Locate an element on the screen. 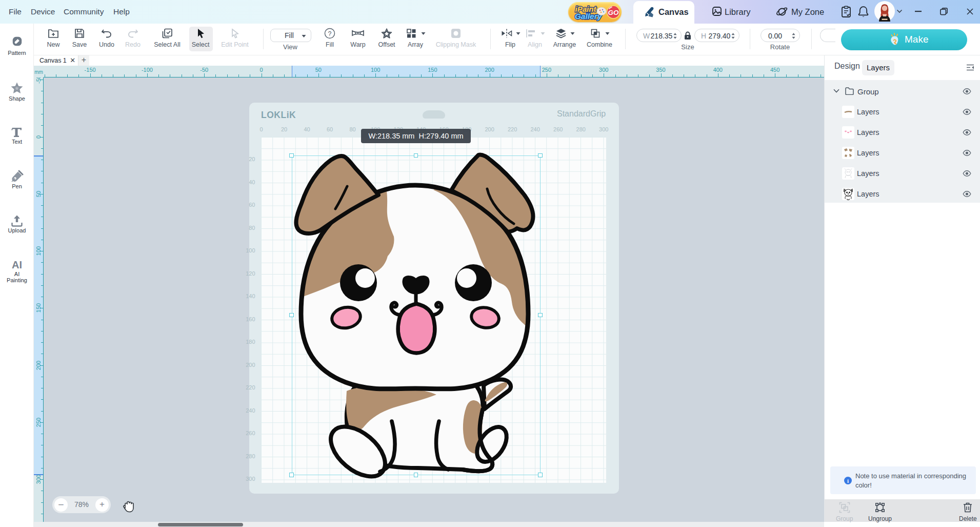  svg-text: AI is located at coordinates (17, 265).